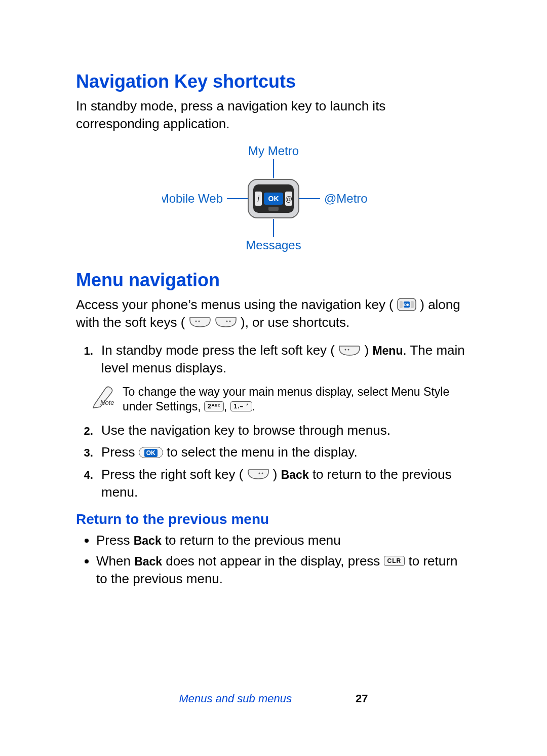 This screenshot has height=756, width=547. Describe the element at coordinates (395, 561) in the screenshot. I see `clr-key-icon: CLR` at that location.